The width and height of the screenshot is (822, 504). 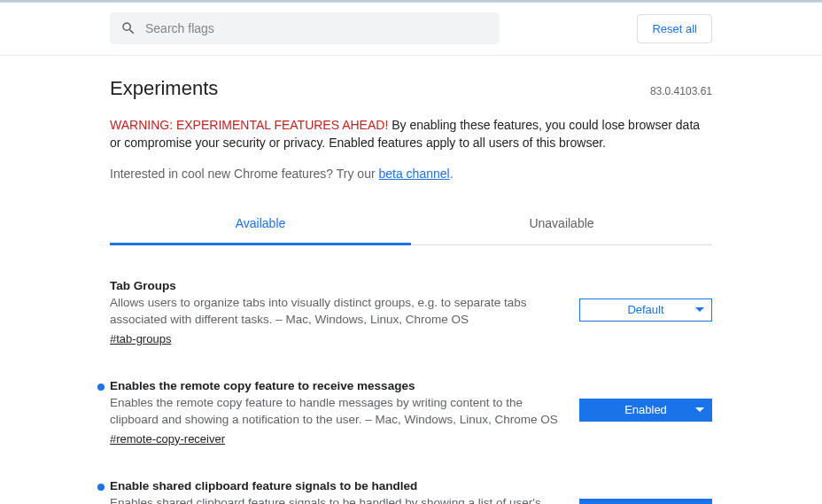 What do you see at coordinates (411, 29) in the screenshot?
I see `header-bar: Reset all` at bounding box center [411, 29].